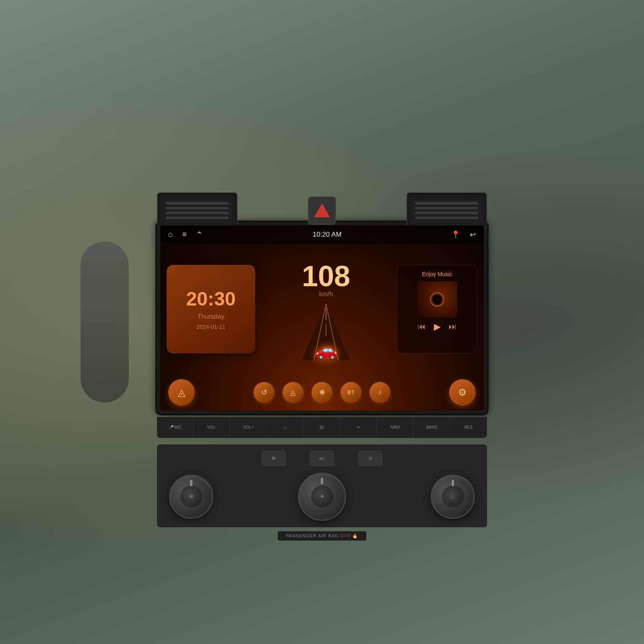 The height and width of the screenshot is (644, 644). Describe the element at coordinates (326, 330) in the screenshot. I see `car-graphic: 🚗` at that location.